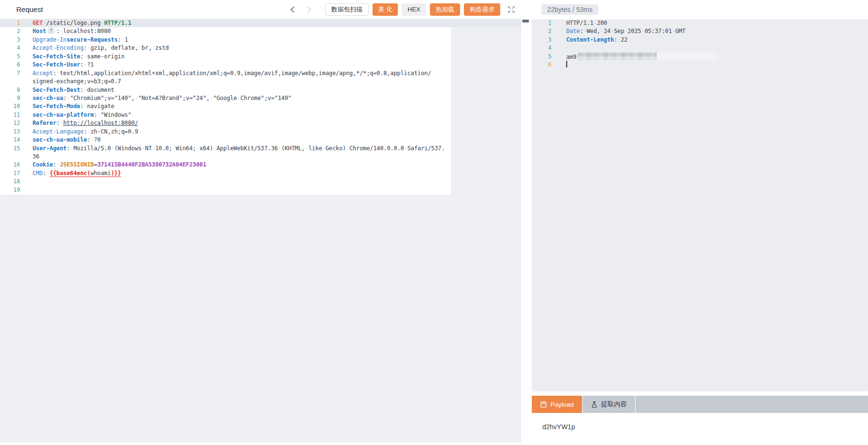 This screenshot has width=868, height=445. What do you see at coordinates (261, 56) in the screenshot?
I see `code-line: 5Sec-Fetch-Site:·same-origin` at bounding box center [261, 56].